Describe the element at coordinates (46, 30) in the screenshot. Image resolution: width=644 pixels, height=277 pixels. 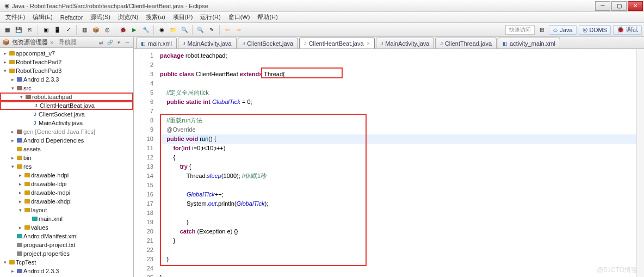
I see `sdk-icon: ▣` at that location.